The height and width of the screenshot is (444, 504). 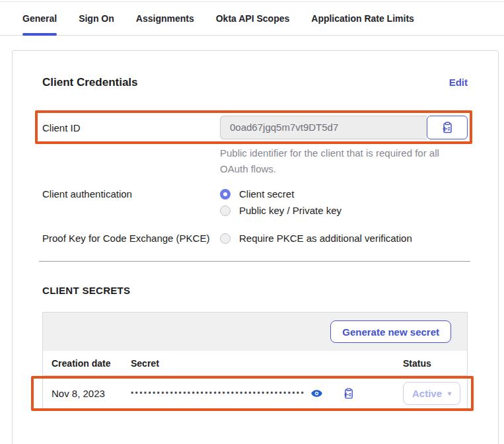 I want to click on section-divider, so click(x=255, y=262).